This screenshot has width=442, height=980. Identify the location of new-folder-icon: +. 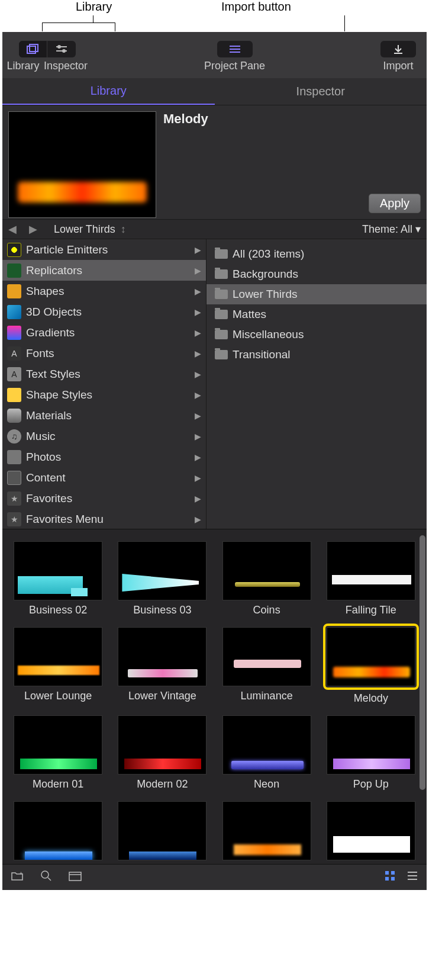
(17, 878).